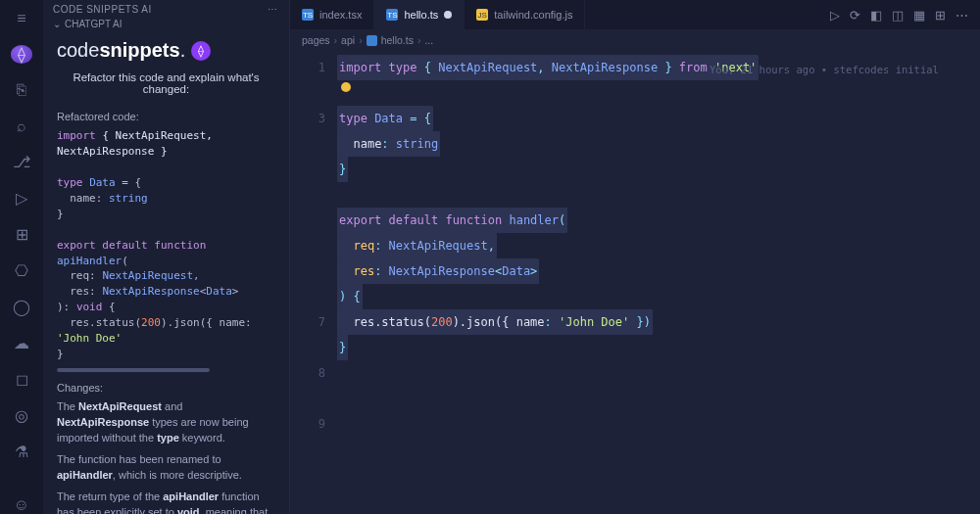 The height and width of the screenshot is (514, 980). Describe the element at coordinates (372, 41) in the screenshot. I see `ts-badge-icon` at that location.